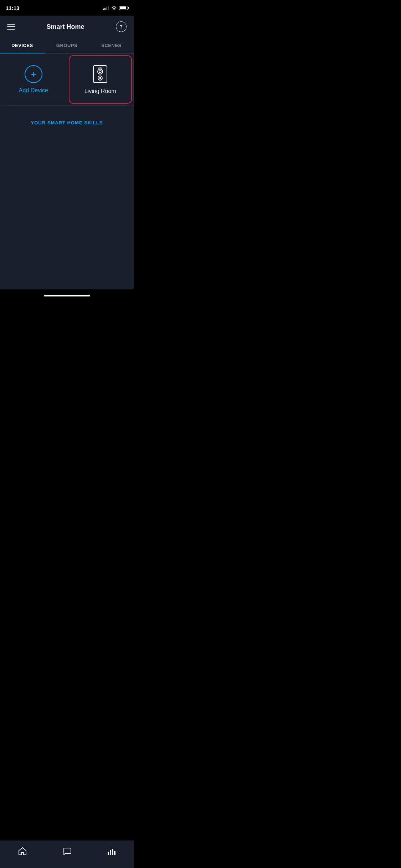  Describe the element at coordinates (34, 79) in the screenshot. I see `add-device-card: Add Device` at that location.